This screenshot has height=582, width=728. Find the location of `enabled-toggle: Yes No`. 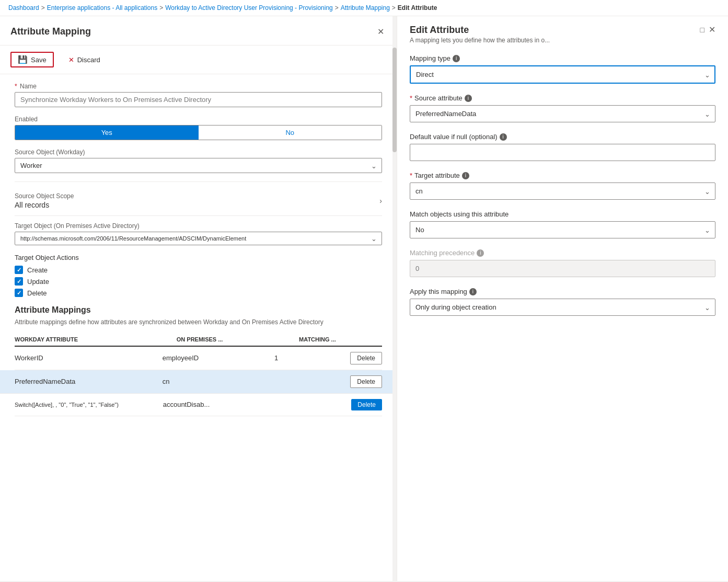

enabled-toggle: Yes No is located at coordinates (199, 133).